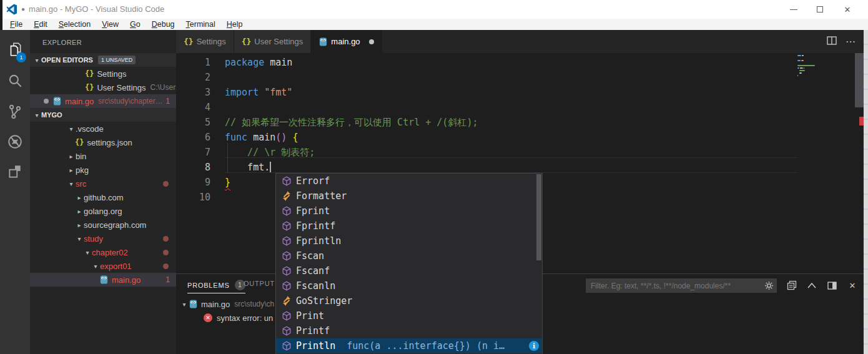 The height and width of the screenshot is (354, 868). Describe the element at coordinates (103, 60) in the screenshot. I see `open-editors-header: ▾ OPEN EDITORS 1 UNSAVED` at that location.